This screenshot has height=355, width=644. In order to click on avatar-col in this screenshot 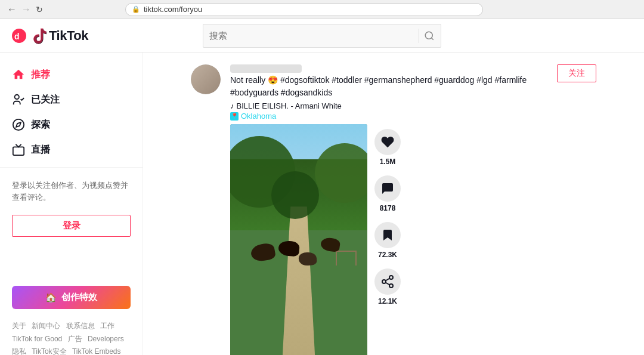, I will do `click(206, 210)`.